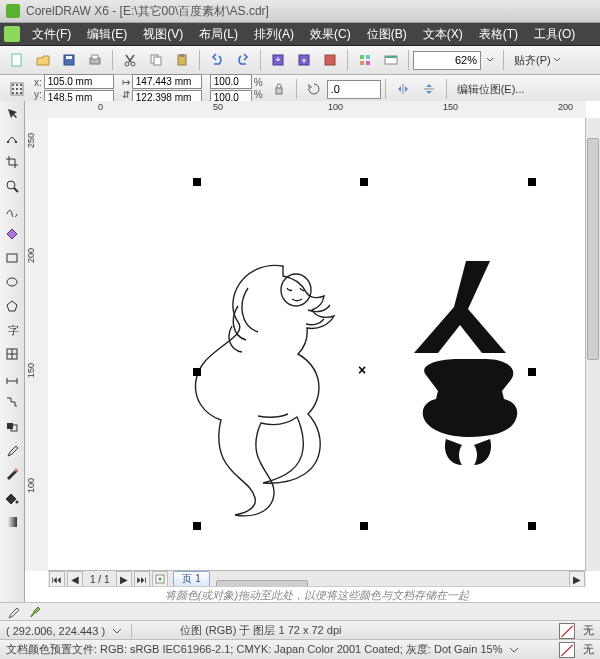  Describe the element at coordinates (278, 60) in the screenshot. I see `import-button` at that location.